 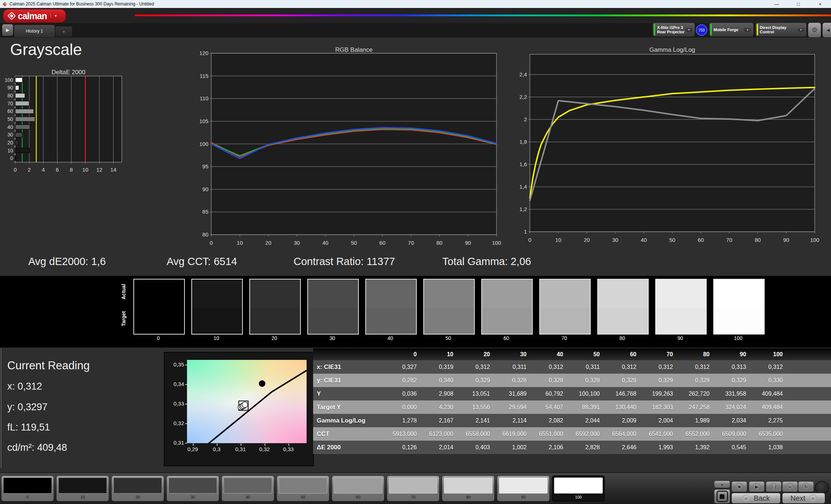 I want to click on back-chevron-icon: «, so click(x=746, y=498).